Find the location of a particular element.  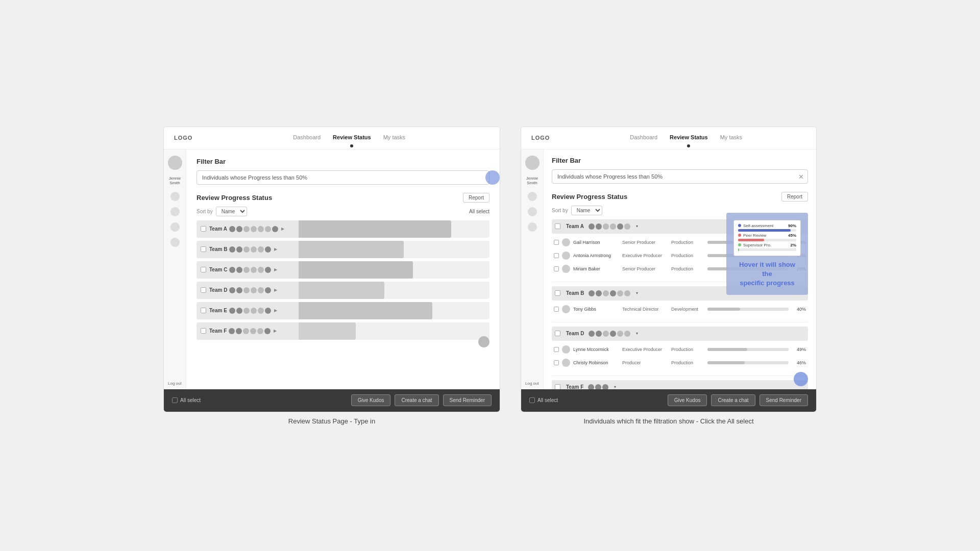

list-item: Christy Robinson Producer Production 46% is located at coordinates (680, 363).